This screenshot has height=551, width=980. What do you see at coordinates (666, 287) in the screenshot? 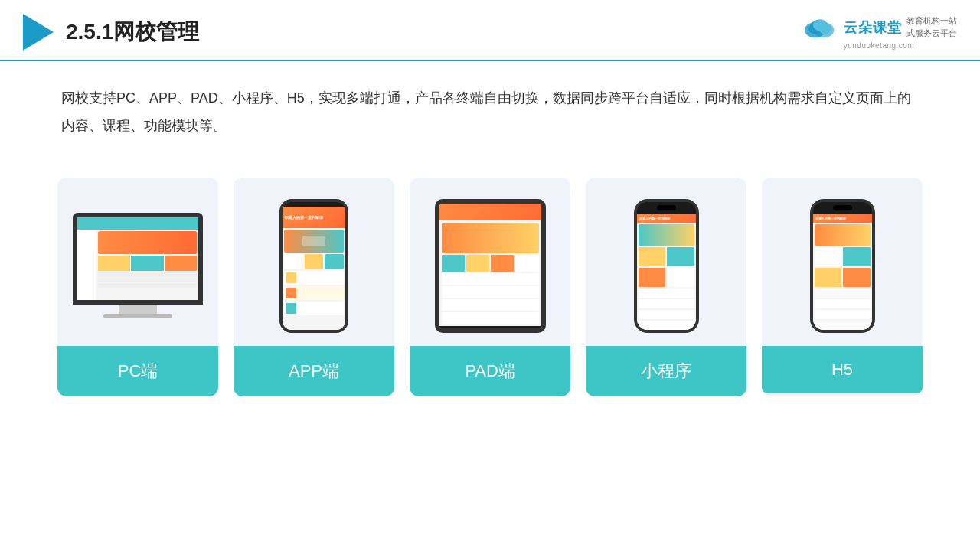
I see `card-miniprogram: 职通人的第一堂判断课` at bounding box center [666, 287].